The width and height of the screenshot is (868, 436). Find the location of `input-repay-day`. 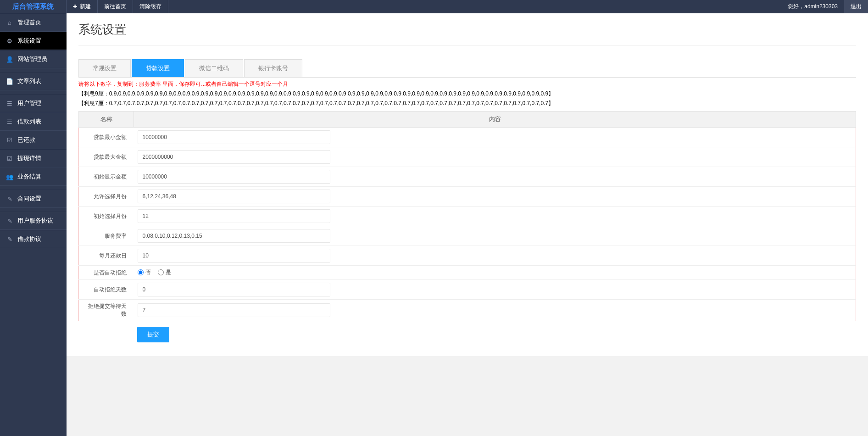

input-repay-day is located at coordinates (234, 256).